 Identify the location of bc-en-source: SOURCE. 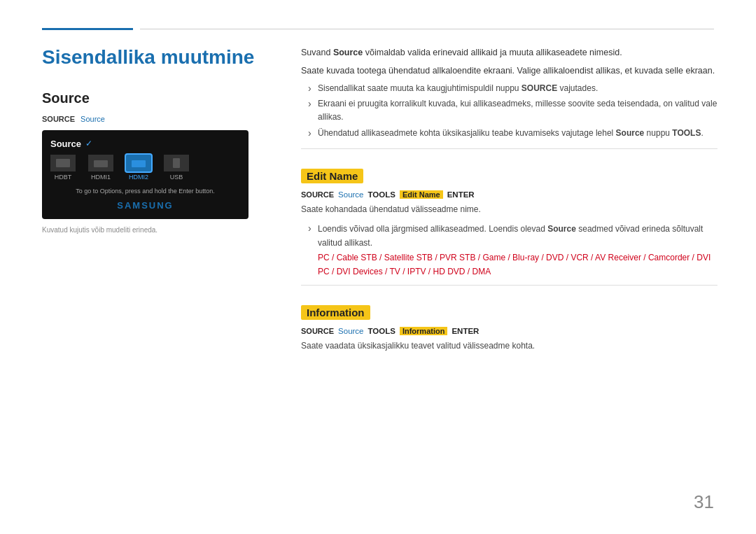
(318, 195).